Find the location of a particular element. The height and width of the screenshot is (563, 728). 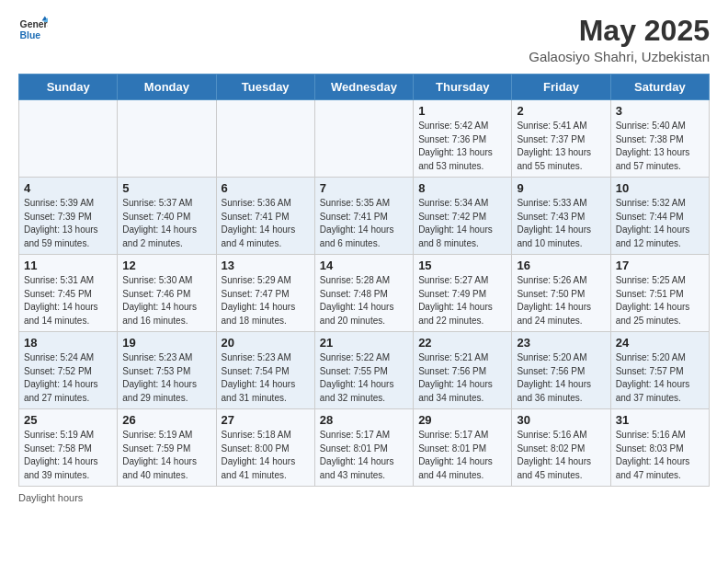

cell-day-number: 20 is located at coordinates (266, 342).